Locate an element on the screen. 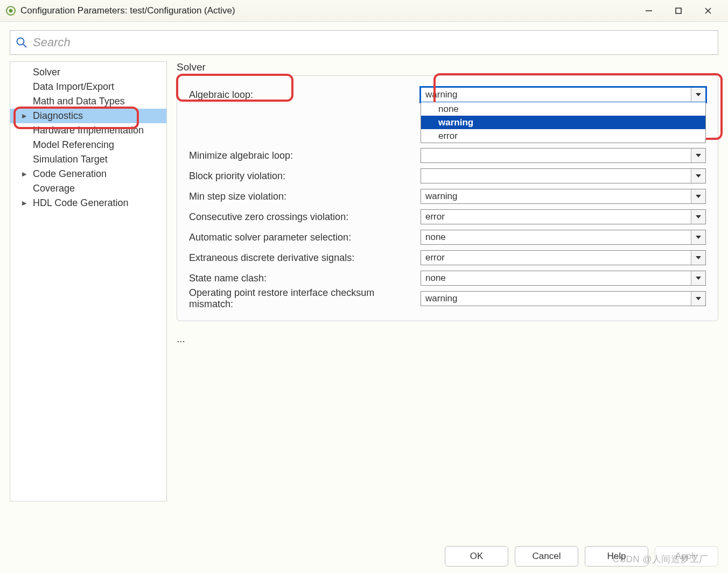 Image resolution: width=728 pixels, height=573 pixels. sidebar-item-data-import-export: Data Import/Export is located at coordinates (88, 87).